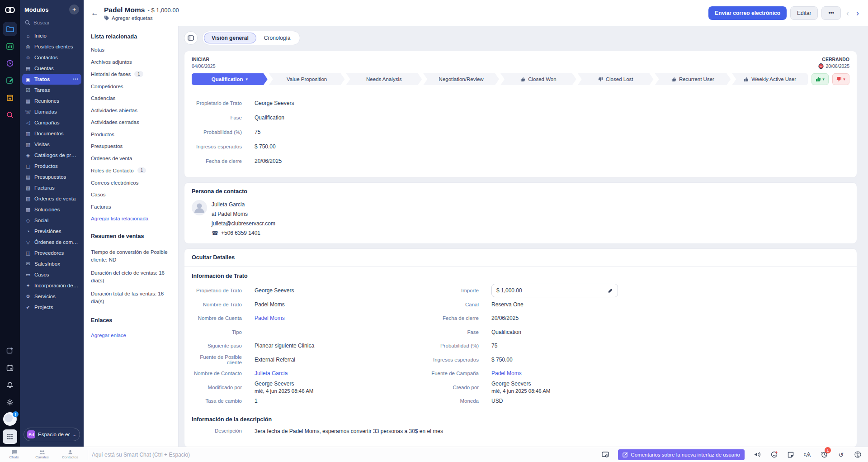  What do you see at coordinates (605, 455) in the screenshot?
I see `chat-settings-icon` at bounding box center [605, 455].